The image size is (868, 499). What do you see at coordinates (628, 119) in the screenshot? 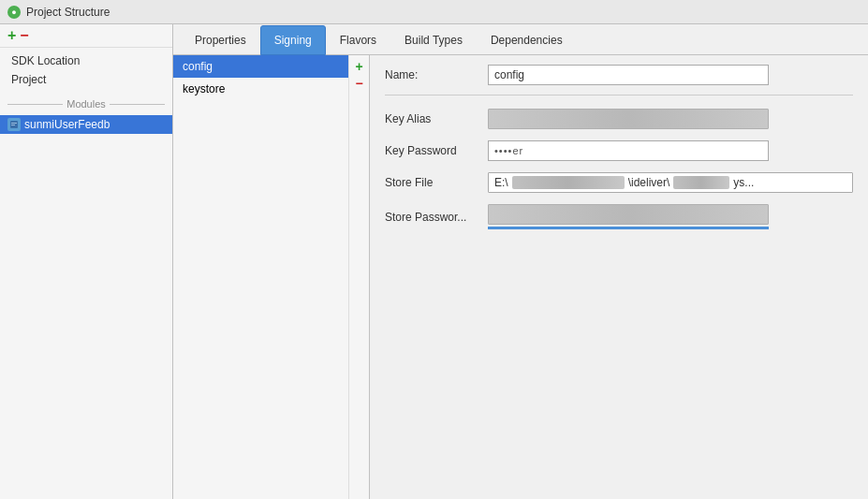
I see `key-alias-input` at bounding box center [628, 119].